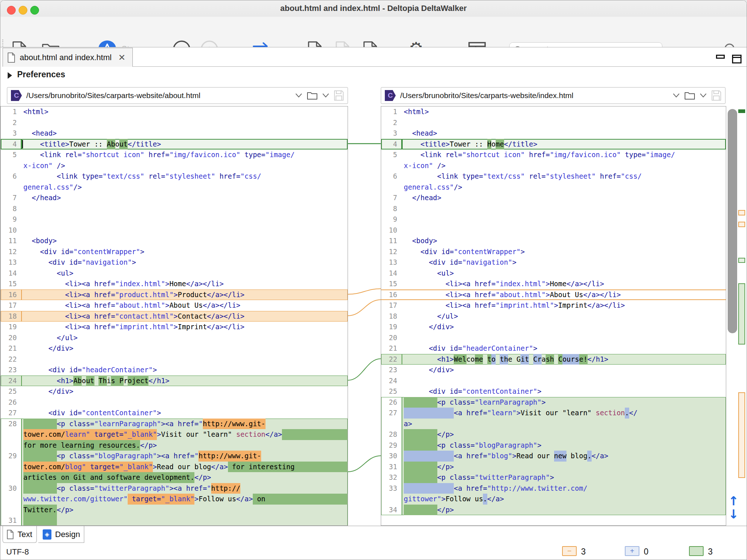  Describe the element at coordinates (554, 392) in the screenshot. I see `code-row: 25 <div id="contentContainer">` at that location.